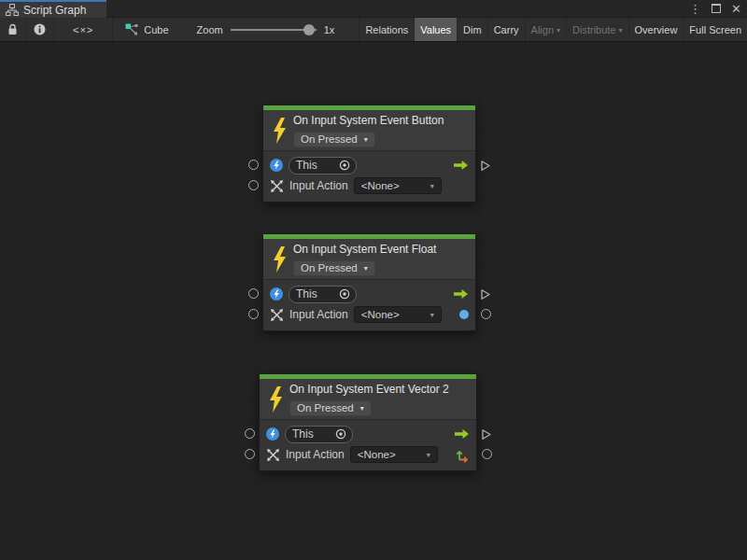 This screenshot has width=747, height=560. Describe the element at coordinates (656, 30) in the screenshot. I see `overview-label: Overview` at that location.